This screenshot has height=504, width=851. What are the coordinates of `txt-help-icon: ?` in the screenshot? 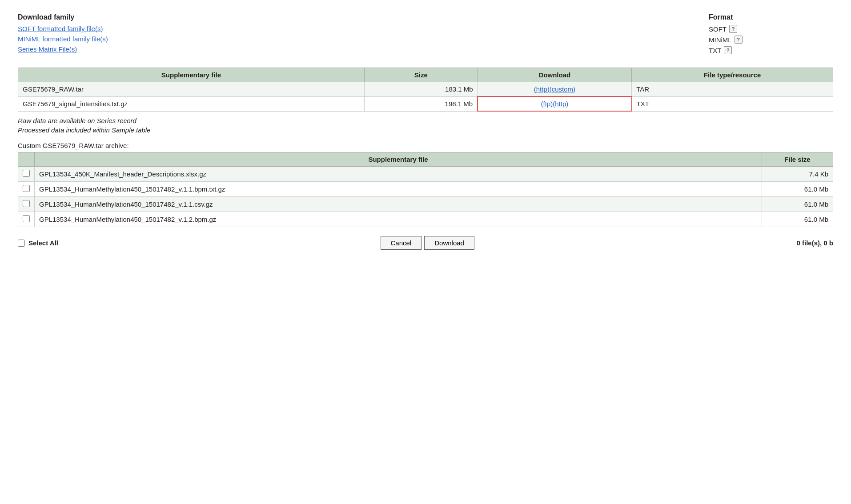 It's located at (728, 50).